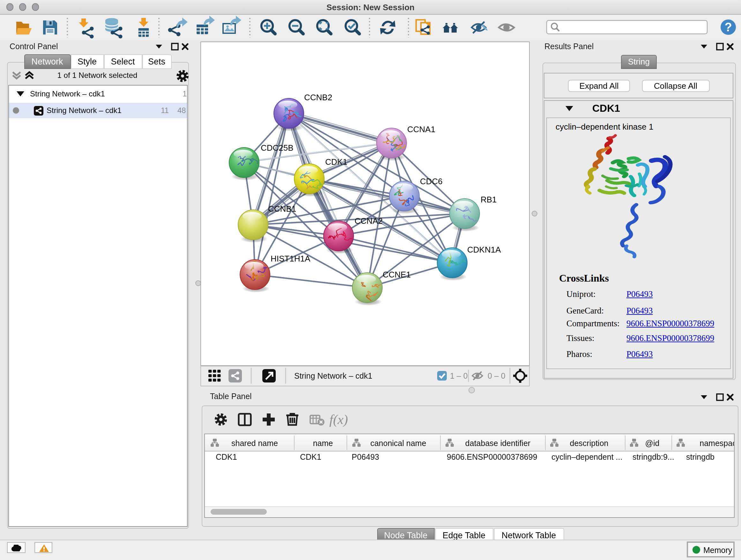 This screenshot has width=741, height=560. Describe the element at coordinates (397, 275) in the screenshot. I see `svg-text: CCNE1` at that location.